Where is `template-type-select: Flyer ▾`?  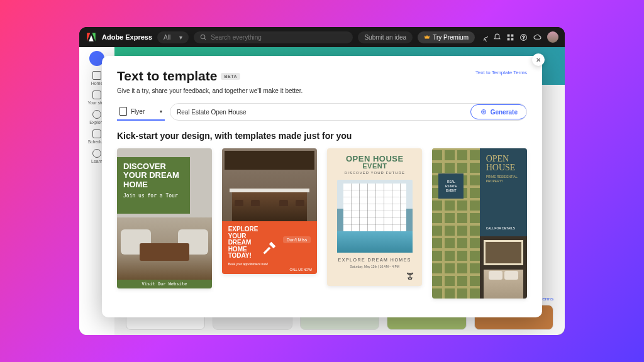
template-type-select: Flyer ▾ is located at coordinates (141, 112).